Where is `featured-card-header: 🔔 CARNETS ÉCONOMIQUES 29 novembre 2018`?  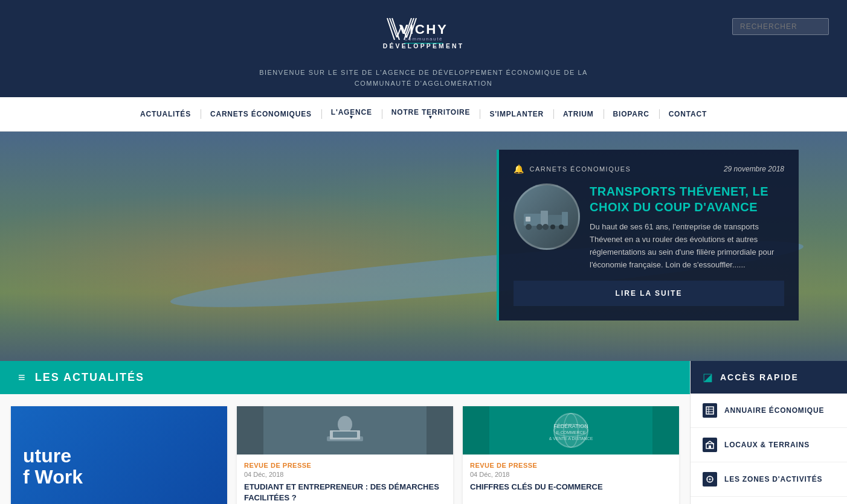 featured-card-header: 🔔 CARNETS ÉCONOMIQUES 29 novembre 2018 is located at coordinates (649, 169).